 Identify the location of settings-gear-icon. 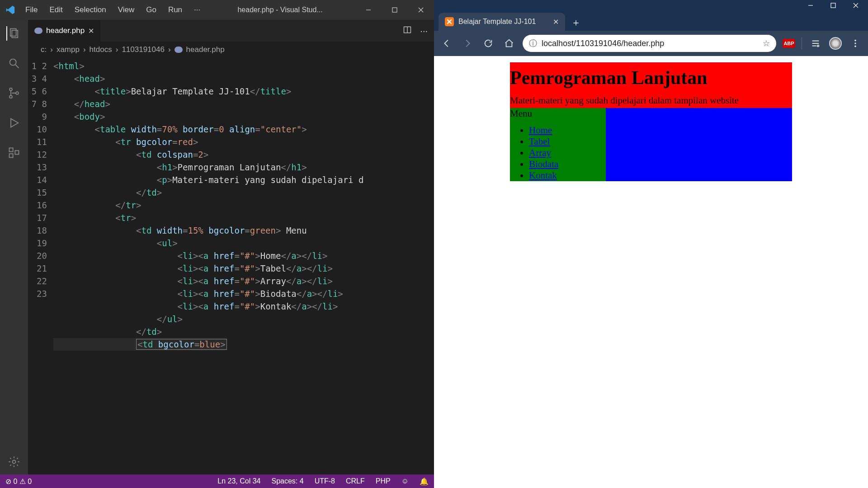
(14, 462).